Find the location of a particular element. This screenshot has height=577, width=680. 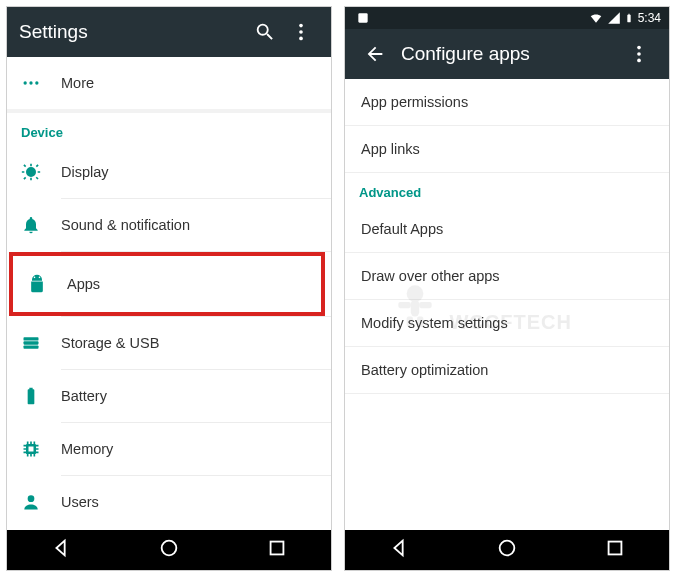

row-apps-label: Apps is located at coordinates (84, 284).